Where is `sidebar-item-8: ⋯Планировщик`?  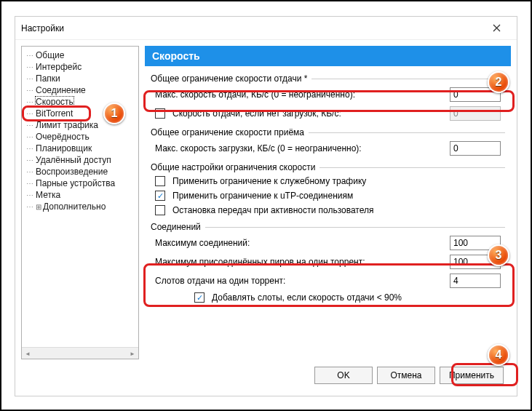
sidebar-item-8: ⋯Планировщик is located at coordinates (80, 148).